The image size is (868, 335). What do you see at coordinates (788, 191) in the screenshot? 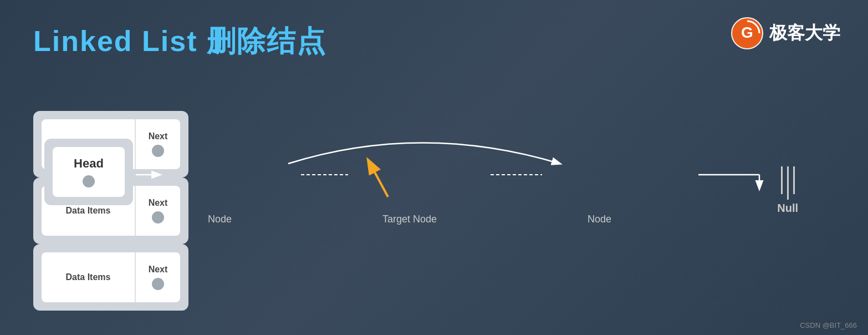
I see `null-symbol: Null` at bounding box center [788, 191].